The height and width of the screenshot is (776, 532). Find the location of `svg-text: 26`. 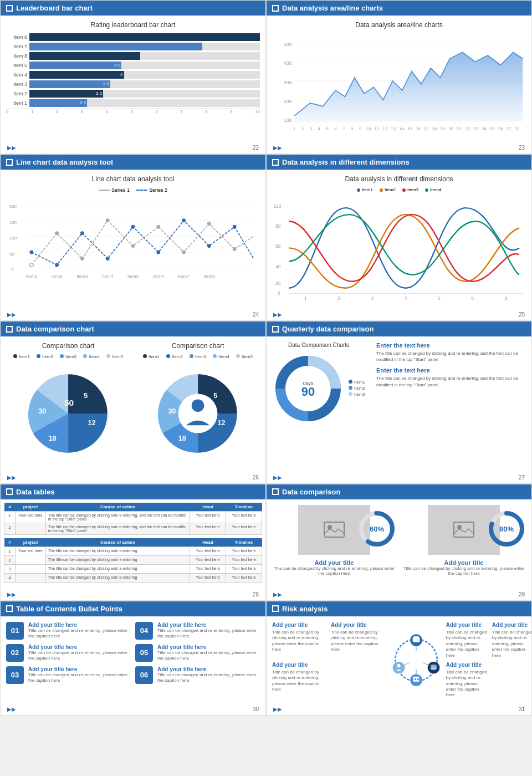

svg-text: 26 is located at coordinates (501, 129).